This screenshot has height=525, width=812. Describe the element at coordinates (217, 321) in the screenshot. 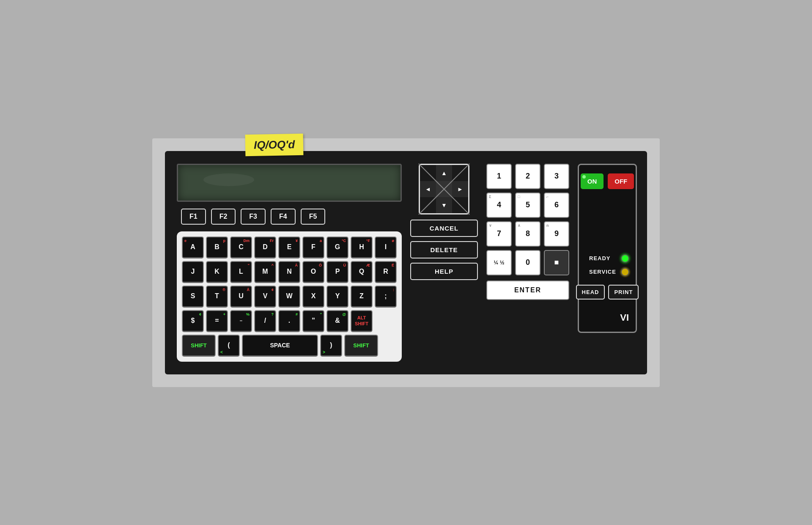

I see `key-equals: + =` at that location.